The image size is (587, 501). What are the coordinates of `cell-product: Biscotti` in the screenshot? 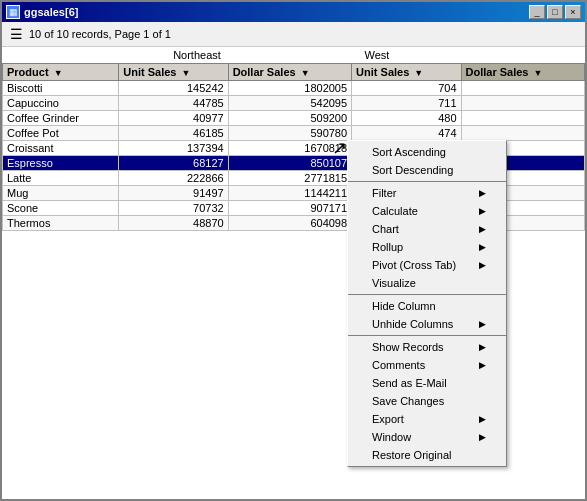 It's located at (61, 88).